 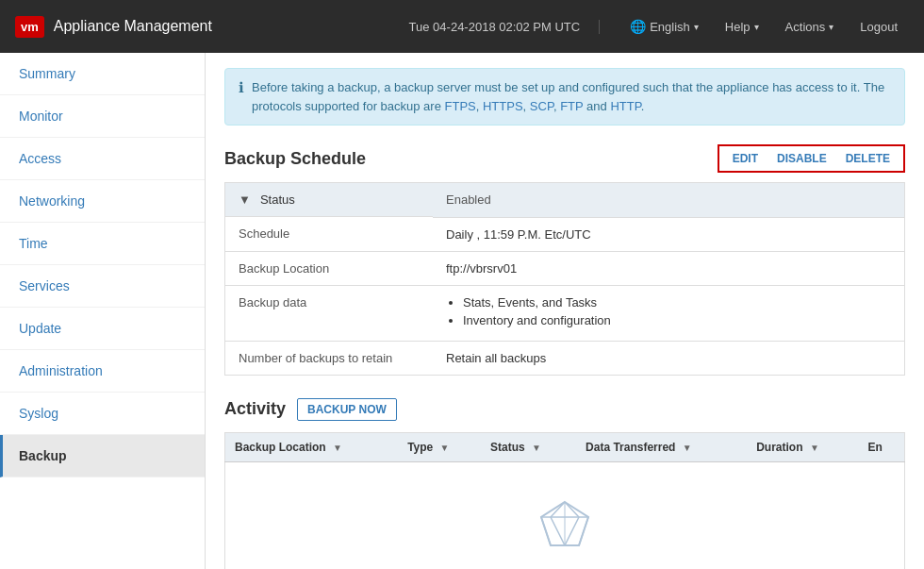 What do you see at coordinates (102, 413) in the screenshot?
I see `sidebar-item-syslog: Syslog` at bounding box center [102, 413].